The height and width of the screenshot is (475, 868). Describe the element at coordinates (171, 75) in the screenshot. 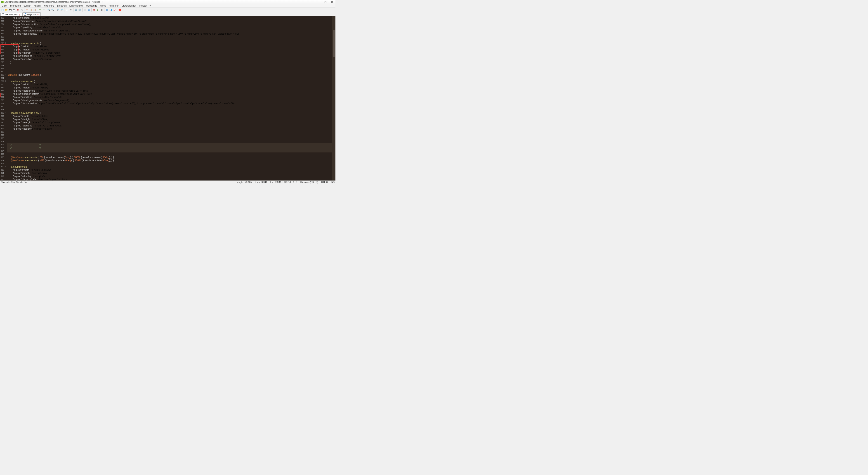

I see `code-line-280: @media (min-width: 1000px) {` at that location.